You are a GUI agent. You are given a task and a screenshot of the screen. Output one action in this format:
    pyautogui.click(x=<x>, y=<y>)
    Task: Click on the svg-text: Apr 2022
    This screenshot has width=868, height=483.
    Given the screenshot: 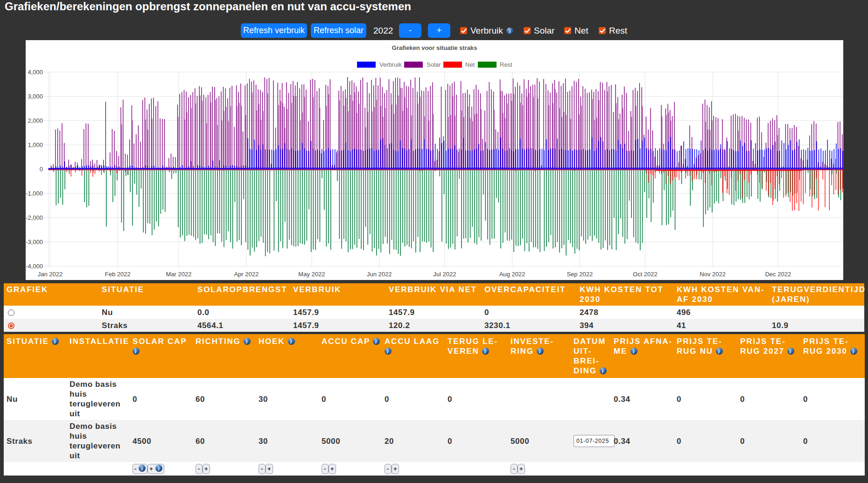 What is the action you would take?
    pyautogui.click(x=246, y=274)
    